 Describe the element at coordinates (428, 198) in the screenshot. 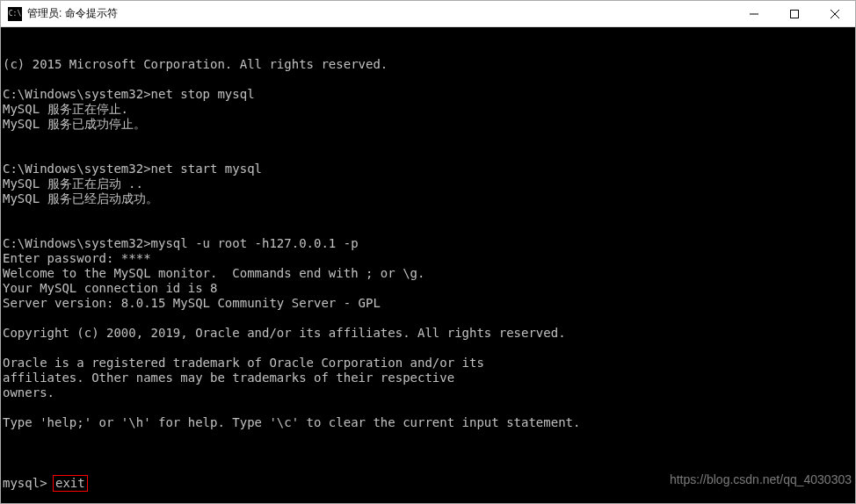

I see `terminal-line: MySQL 服务已经启动成功。` at that location.